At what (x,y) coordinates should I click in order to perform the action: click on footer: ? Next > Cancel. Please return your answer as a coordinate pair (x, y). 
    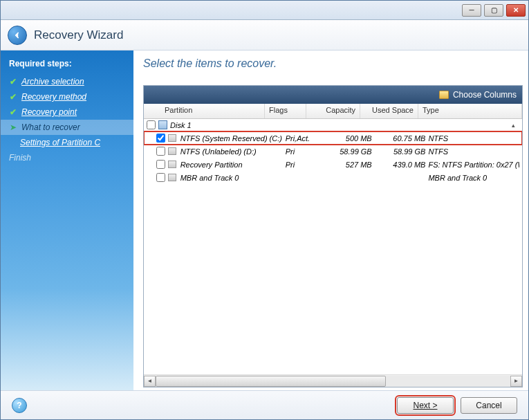
    Looking at the image, I should click on (264, 405).